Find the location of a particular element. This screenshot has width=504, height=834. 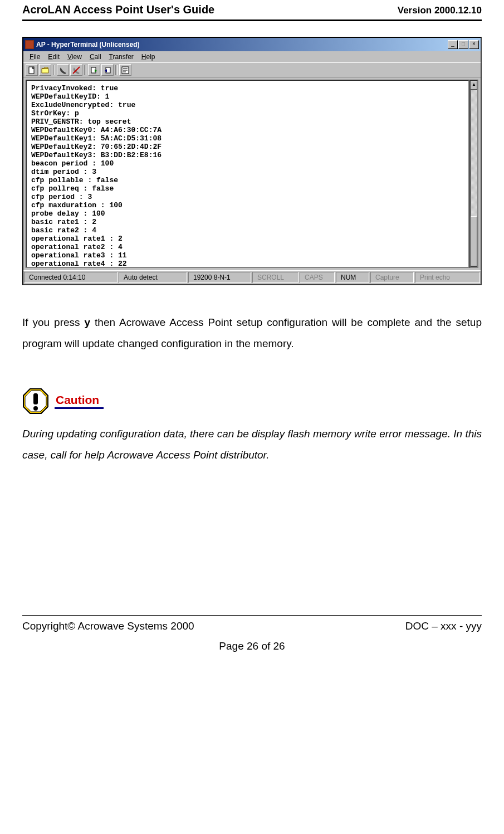

disconnect-button is located at coordinates (76, 70).